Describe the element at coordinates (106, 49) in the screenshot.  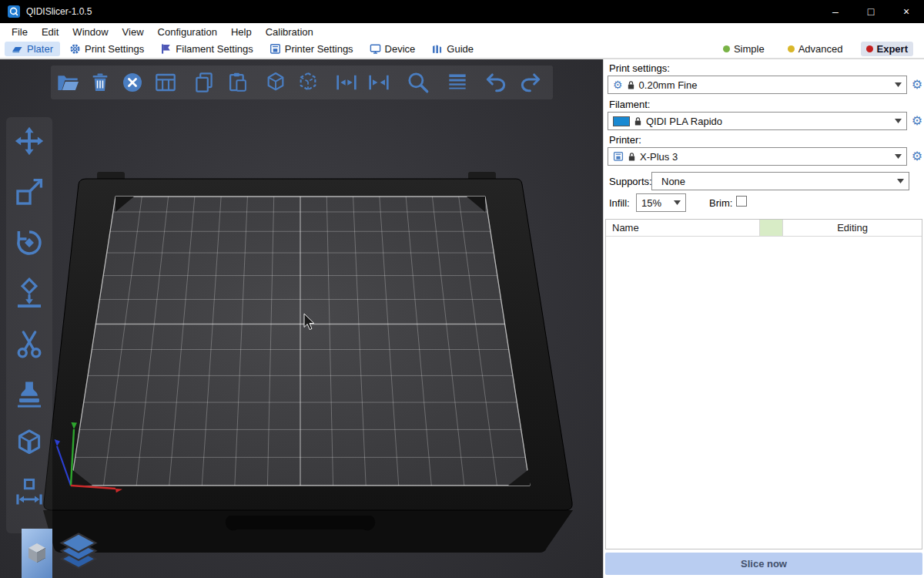
I see `tab-print-settings: Print Settings` at that location.